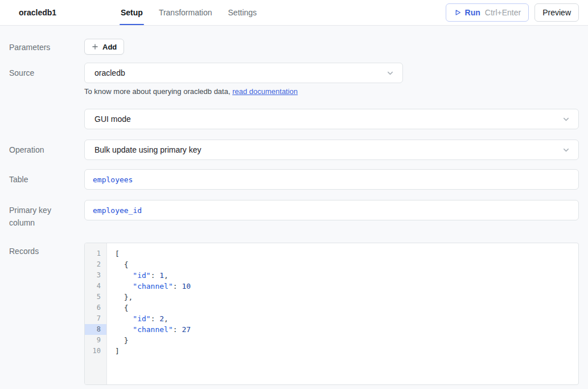  What do you see at coordinates (96, 308) in the screenshot?
I see `line-number: 6` at bounding box center [96, 308].